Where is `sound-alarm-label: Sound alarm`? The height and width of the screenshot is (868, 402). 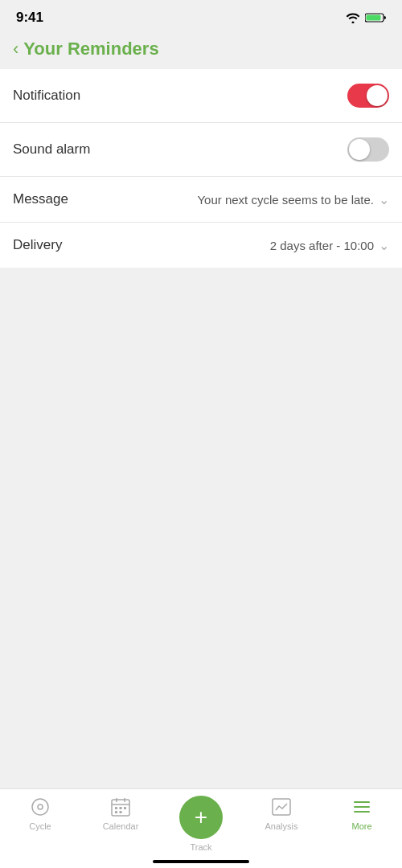
sound-alarm-label: Sound alarm is located at coordinates (51, 149).